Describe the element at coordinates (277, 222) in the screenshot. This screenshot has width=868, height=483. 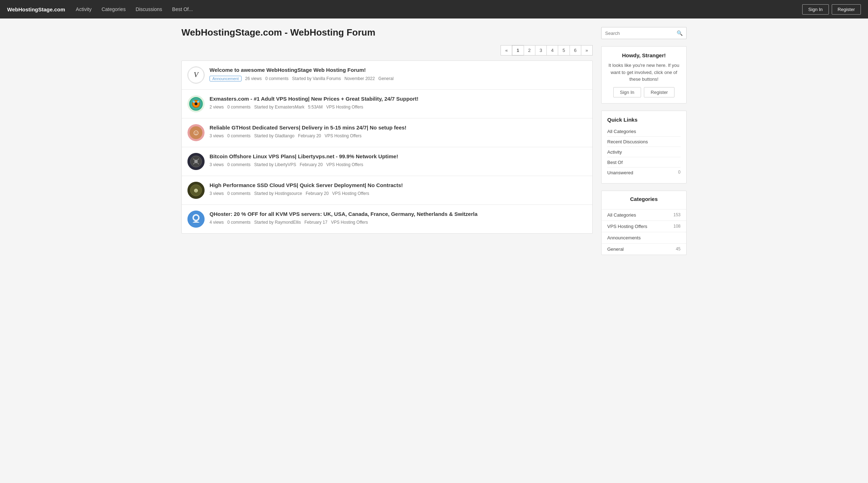
I see `meta-2: Started by RaymondEllis` at that location.